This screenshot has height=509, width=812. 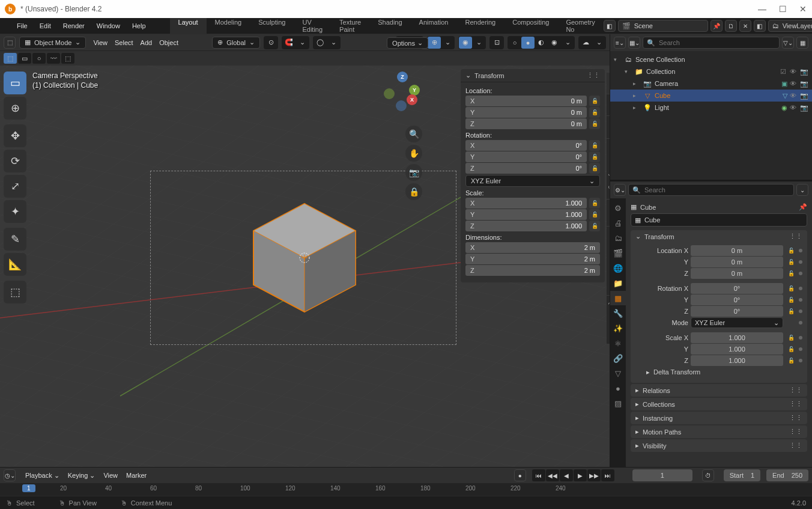 What do you see at coordinates (620, 43) in the screenshot?
I see `outliner-display-icon: ≡⌄` at bounding box center [620, 43].